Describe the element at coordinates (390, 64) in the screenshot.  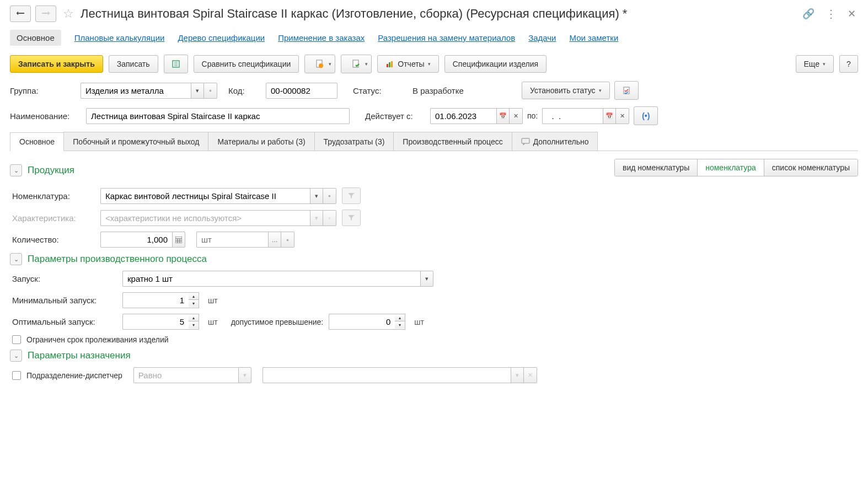
I see `chart-icon` at that location.